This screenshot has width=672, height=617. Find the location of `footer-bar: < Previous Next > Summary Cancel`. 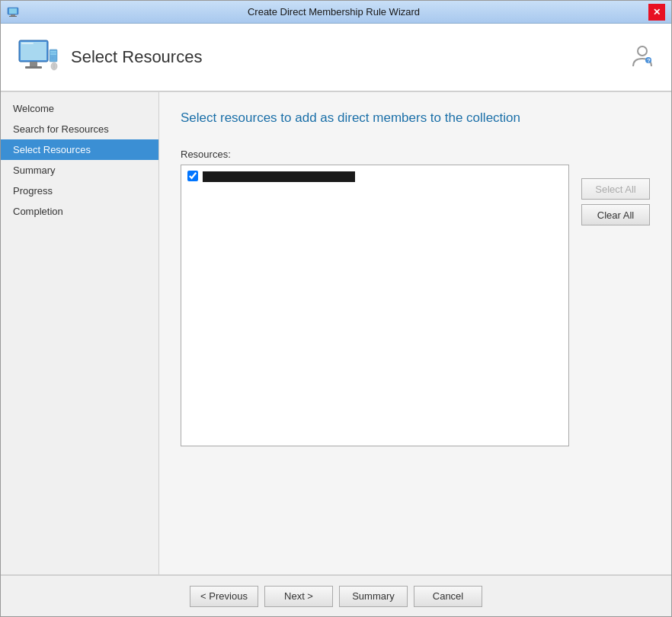

footer-bar: < Previous Next > Summary Cancel is located at coordinates (336, 596).